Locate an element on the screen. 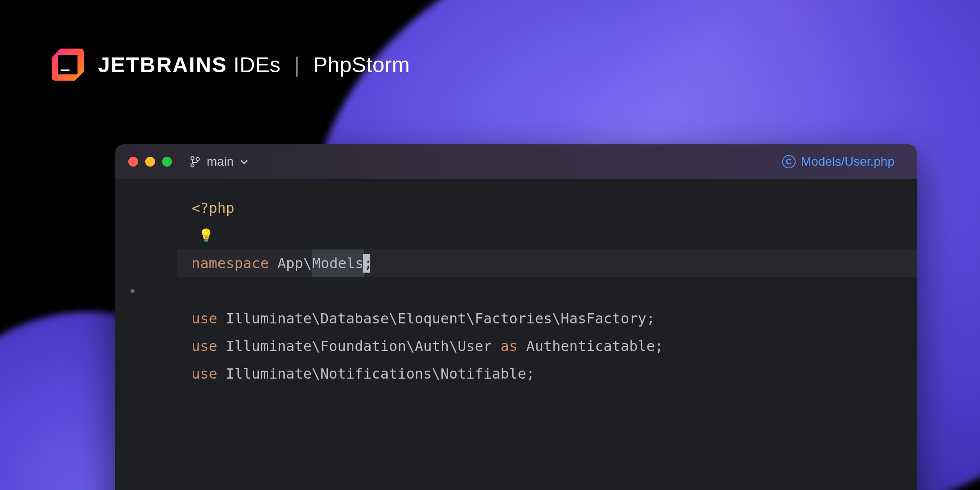 The width and height of the screenshot is (980, 490). gutter-mark-icon is located at coordinates (133, 291).